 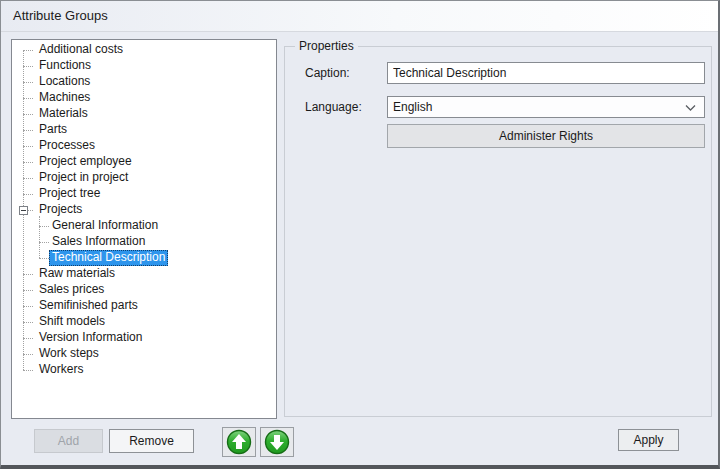 I want to click on tree-item: Machines, so click(x=64, y=98).